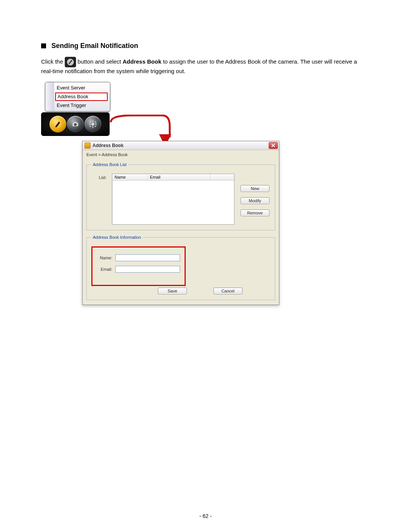  Describe the element at coordinates (206, 516) in the screenshot. I see `page-number: - 62 -` at that location.